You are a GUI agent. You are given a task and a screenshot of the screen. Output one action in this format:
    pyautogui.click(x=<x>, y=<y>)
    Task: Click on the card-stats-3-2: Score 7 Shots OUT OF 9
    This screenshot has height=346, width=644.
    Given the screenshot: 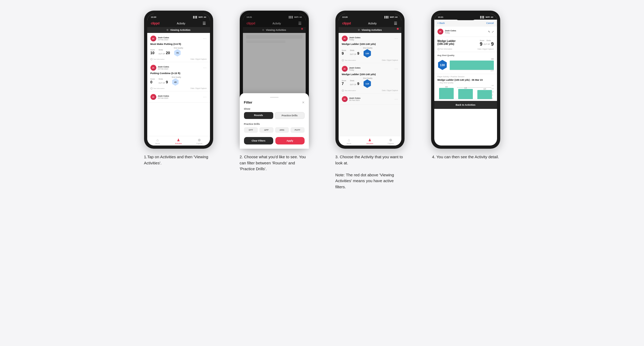 What is the action you would take?
    pyautogui.click(x=370, y=83)
    